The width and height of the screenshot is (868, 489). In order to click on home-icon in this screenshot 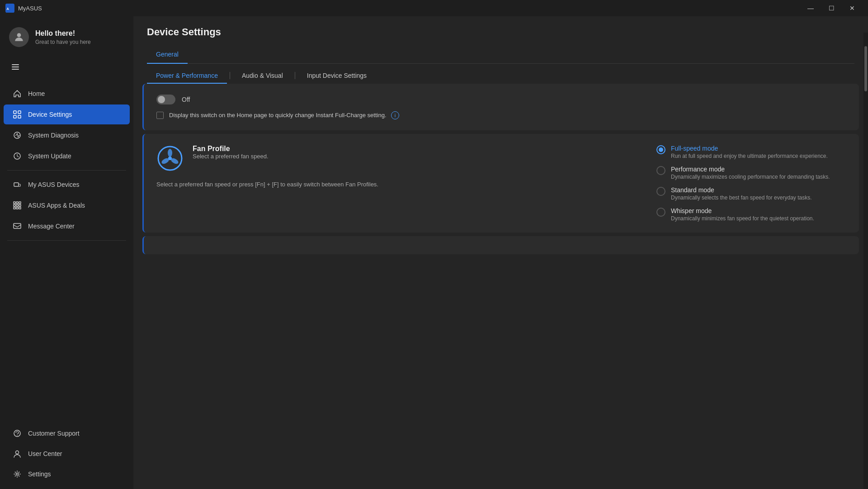, I will do `click(17, 94)`.